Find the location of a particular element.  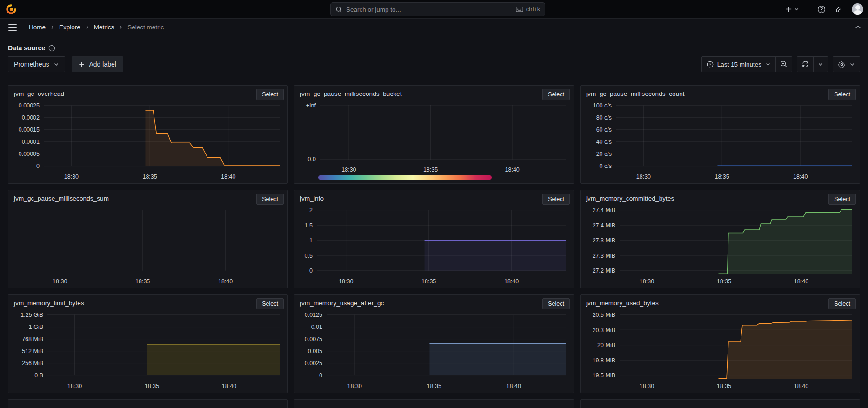

y-axis: 21.510.50 is located at coordinates (308, 242).